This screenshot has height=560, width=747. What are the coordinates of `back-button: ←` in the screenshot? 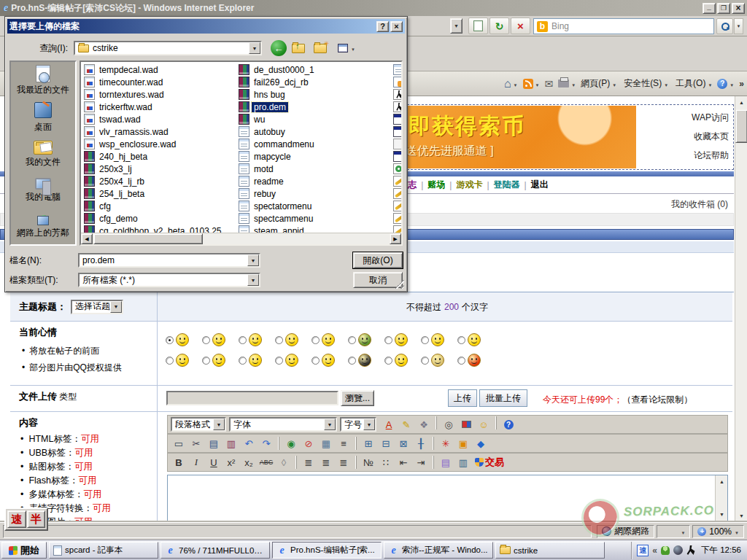 It's located at (279, 48).